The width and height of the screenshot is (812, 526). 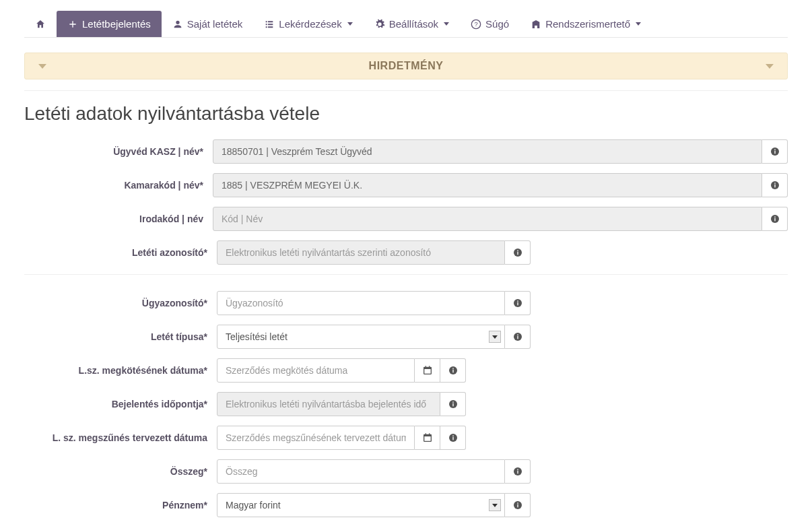 I want to click on letet-tipusa-select: Teljesítési letét, so click(x=361, y=337).